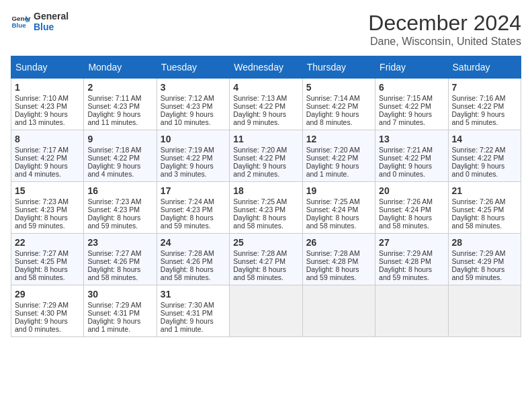  I want to click on day-info-line: Sunset: 4:25 PM, so click(47, 261).